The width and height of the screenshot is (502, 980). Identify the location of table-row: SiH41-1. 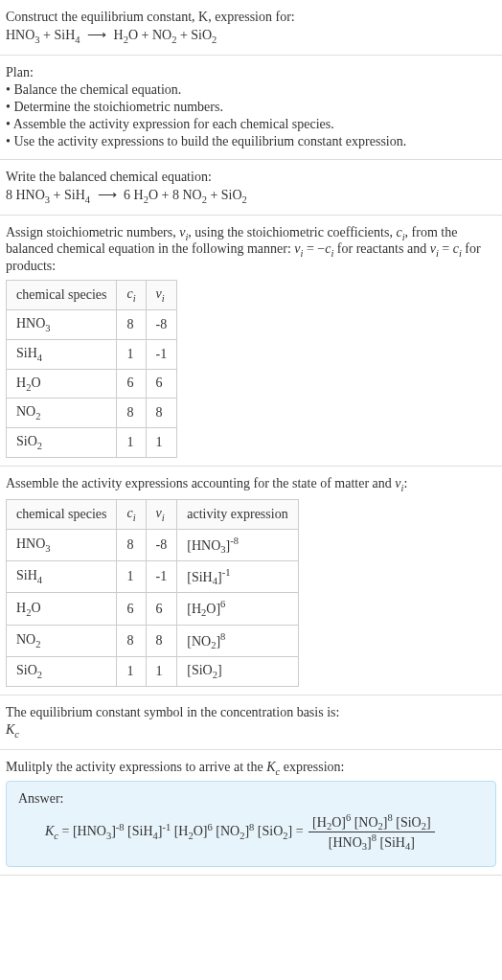
(92, 354).